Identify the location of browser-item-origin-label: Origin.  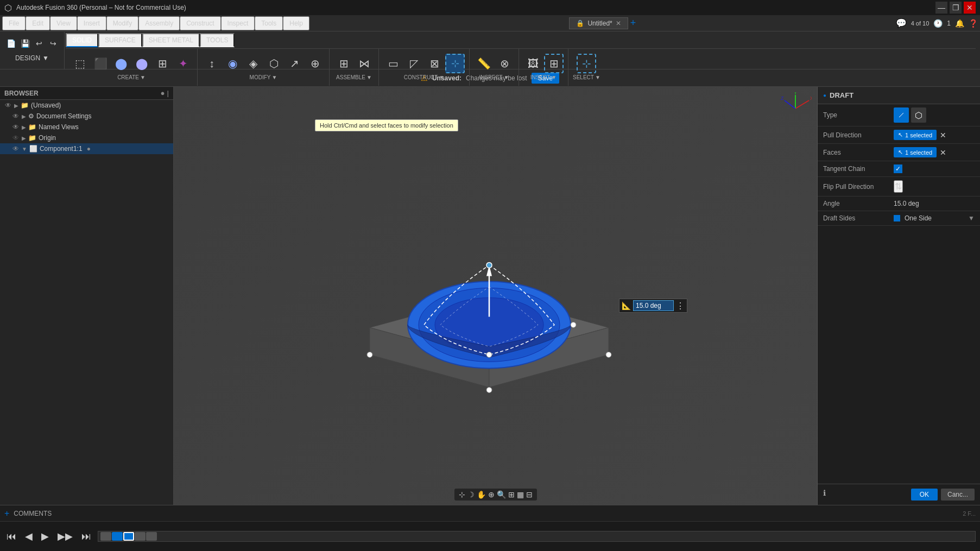
(47, 138).